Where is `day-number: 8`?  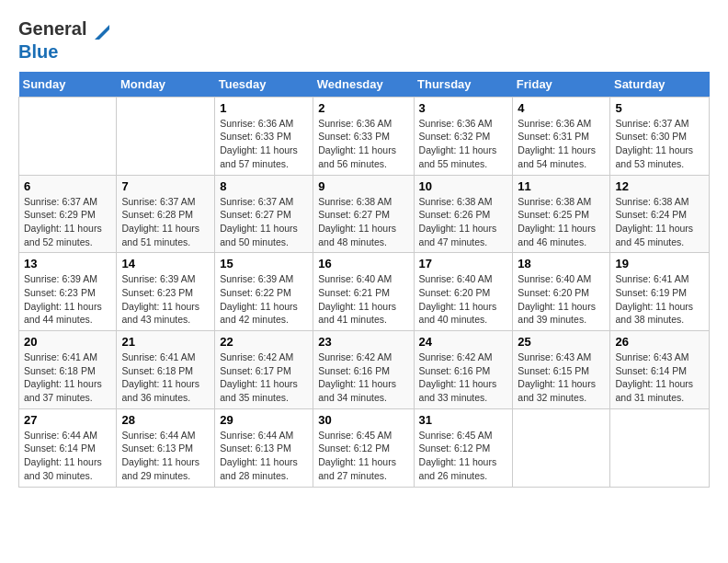
day-number: 8 is located at coordinates (264, 186).